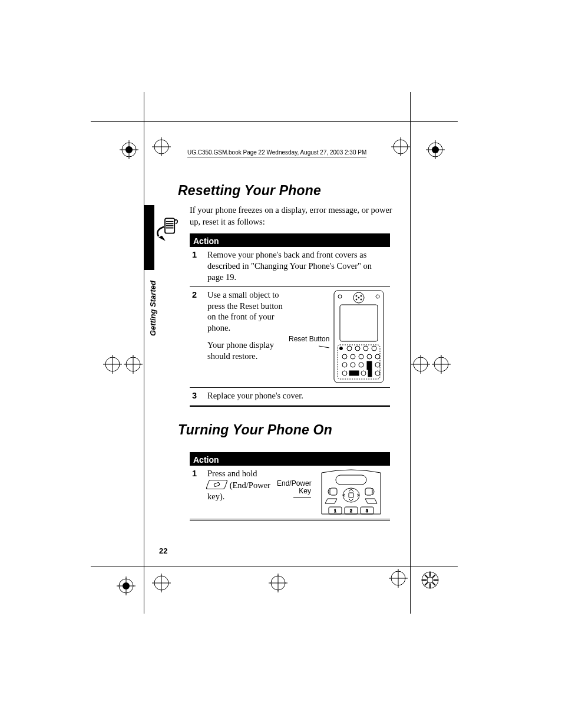  Describe the element at coordinates (240, 486) in the screenshot. I see `step-text: Press and hold (End/Power key).` at that location.